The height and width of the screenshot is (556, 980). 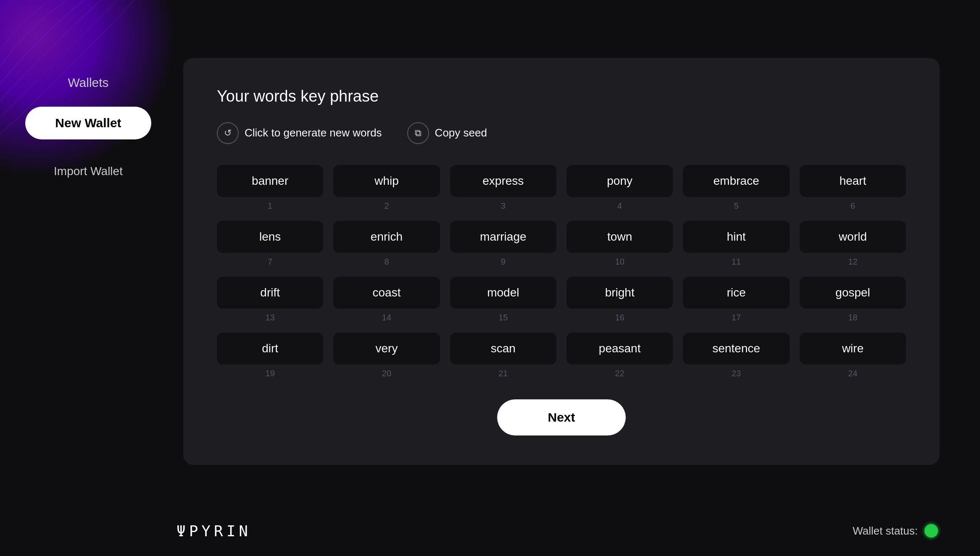 What do you see at coordinates (503, 244) in the screenshot?
I see `word-cell: marriage9` at bounding box center [503, 244].